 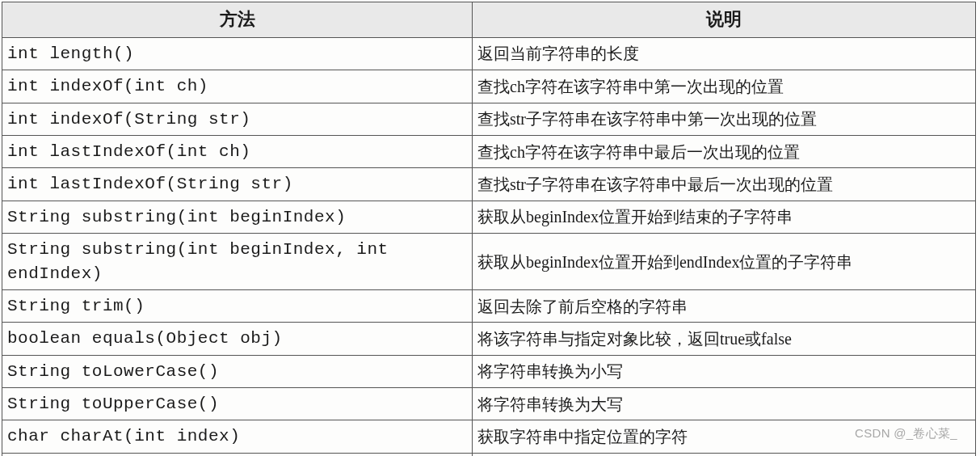 What do you see at coordinates (724, 87) in the screenshot?
I see `description-cell: 查找ch字符在该字符串中第一次出现的位置` at bounding box center [724, 87].